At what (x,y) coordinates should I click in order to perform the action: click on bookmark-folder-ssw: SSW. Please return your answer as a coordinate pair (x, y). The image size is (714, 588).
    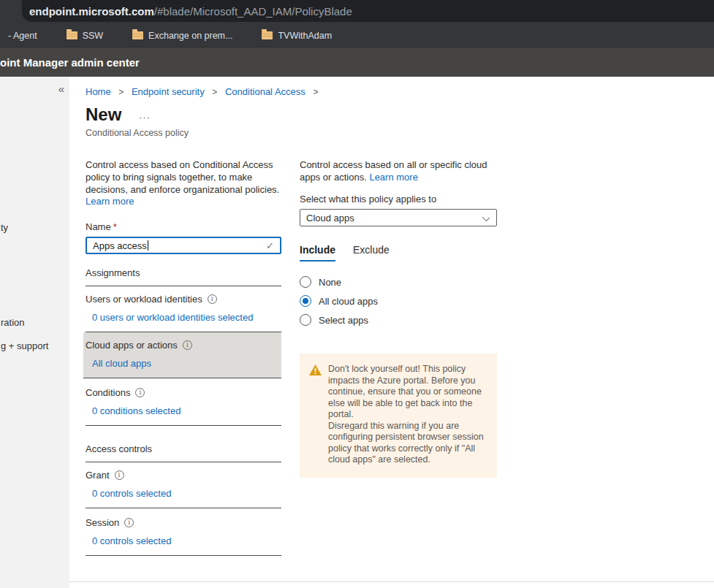
    Looking at the image, I should click on (85, 36).